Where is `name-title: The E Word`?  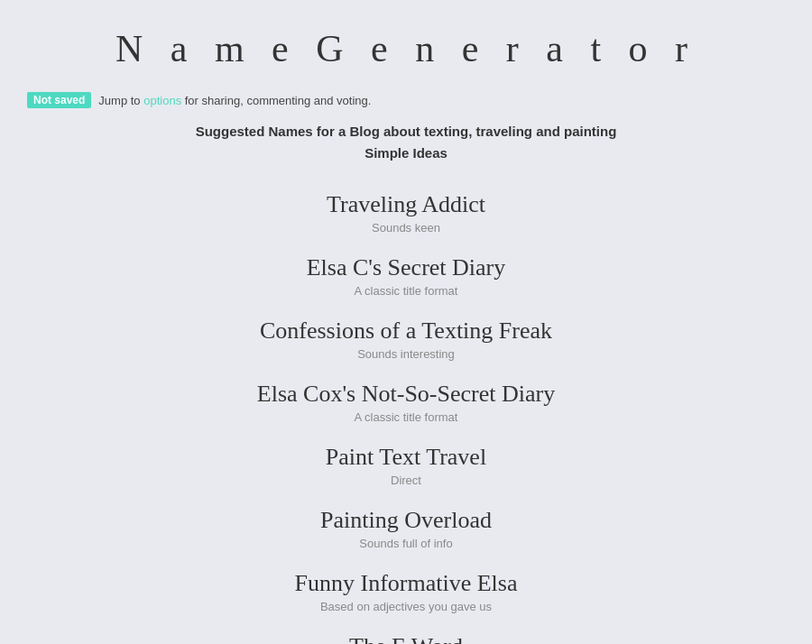 name-title: The E Word is located at coordinates (406, 639).